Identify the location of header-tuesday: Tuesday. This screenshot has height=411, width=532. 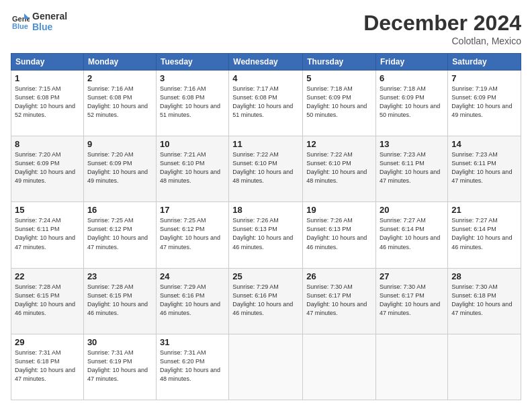
(192, 62).